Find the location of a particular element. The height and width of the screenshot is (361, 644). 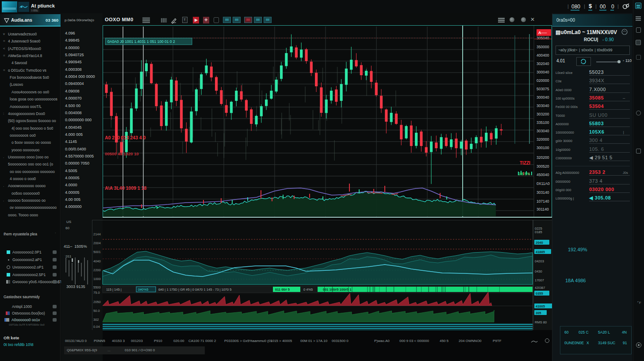

svg-text: A0 230 013 243 4 0 is located at coordinates (125, 138).